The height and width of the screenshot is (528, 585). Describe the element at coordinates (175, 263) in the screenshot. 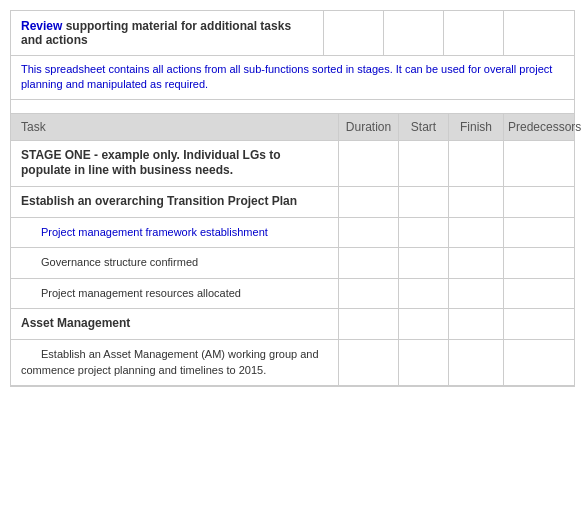

I see `subtask-cell-2: Governance structure confirmed` at that location.